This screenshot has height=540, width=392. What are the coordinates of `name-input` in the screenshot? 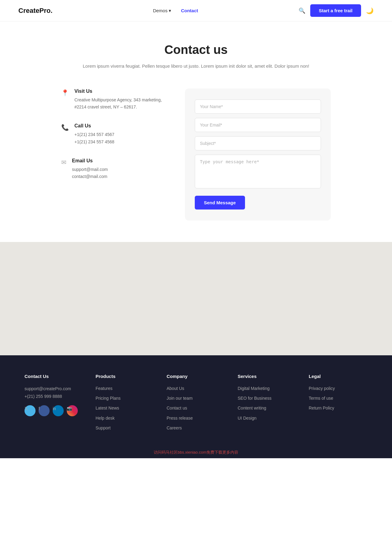 It's located at (258, 107).